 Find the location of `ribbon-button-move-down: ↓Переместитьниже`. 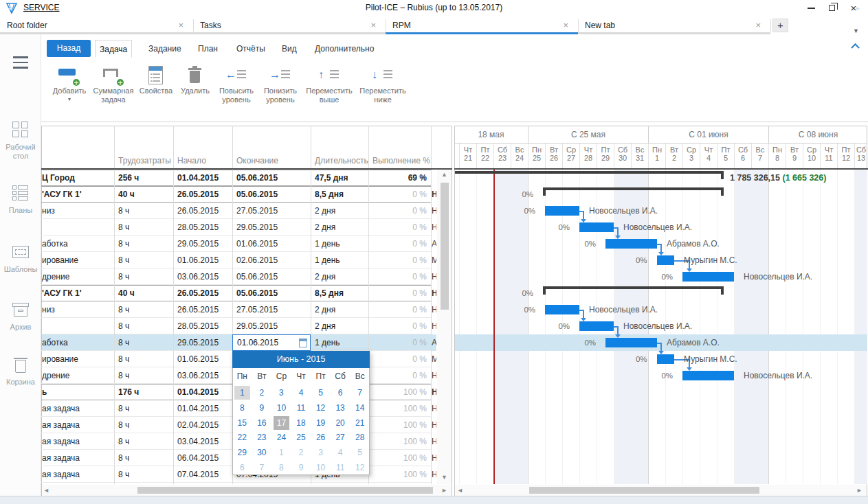

ribbon-button-move-down: ↓Переместитьниже is located at coordinates (383, 82).